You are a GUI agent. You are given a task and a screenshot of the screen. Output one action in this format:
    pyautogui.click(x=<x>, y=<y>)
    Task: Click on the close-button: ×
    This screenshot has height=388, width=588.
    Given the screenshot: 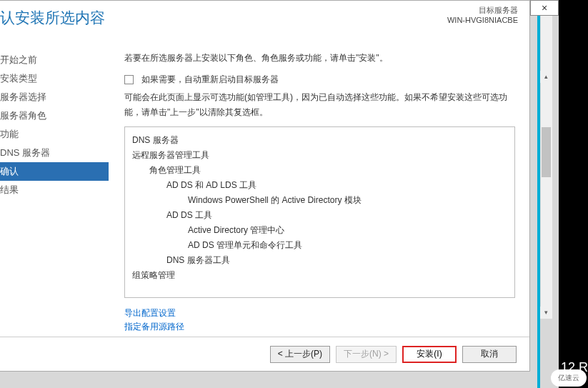 What is the action you would take?
    pyautogui.click(x=544, y=8)
    